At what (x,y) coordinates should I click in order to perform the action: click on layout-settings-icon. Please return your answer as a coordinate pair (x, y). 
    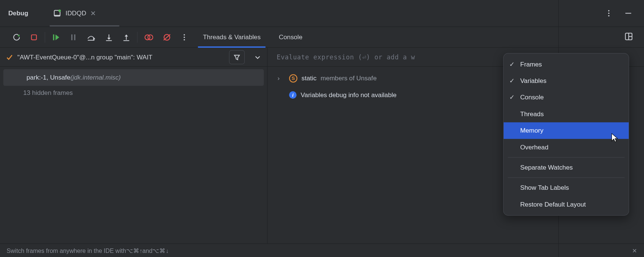
    Looking at the image, I should click on (629, 36).